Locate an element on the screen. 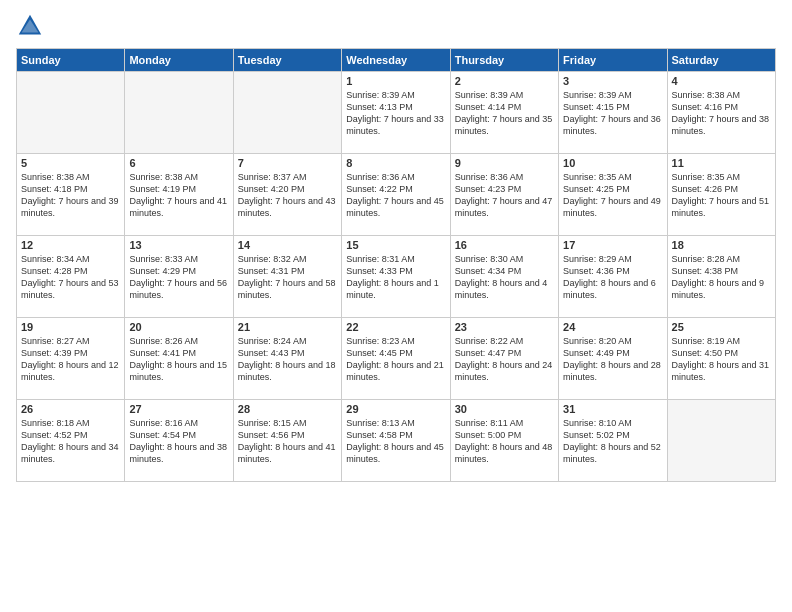  day-number: 1 is located at coordinates (396, 81).